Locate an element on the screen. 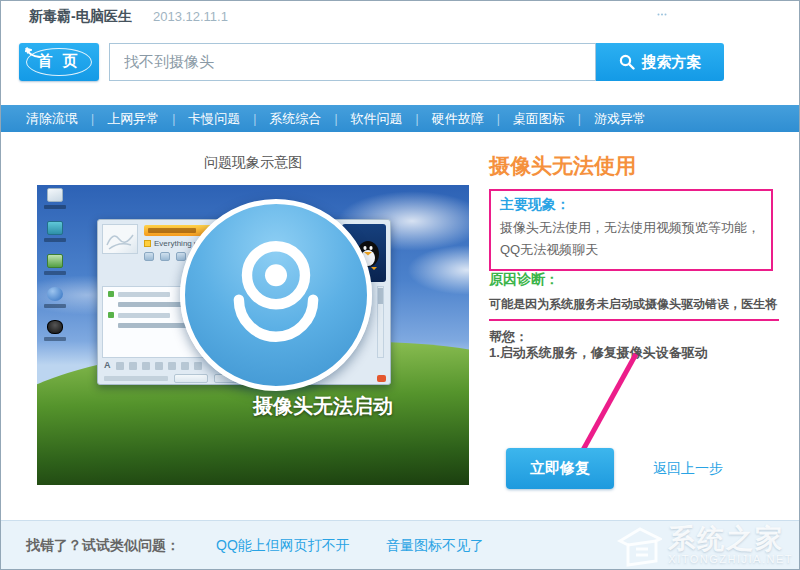  qq-window-title-text is located at coordinates (172, 230).